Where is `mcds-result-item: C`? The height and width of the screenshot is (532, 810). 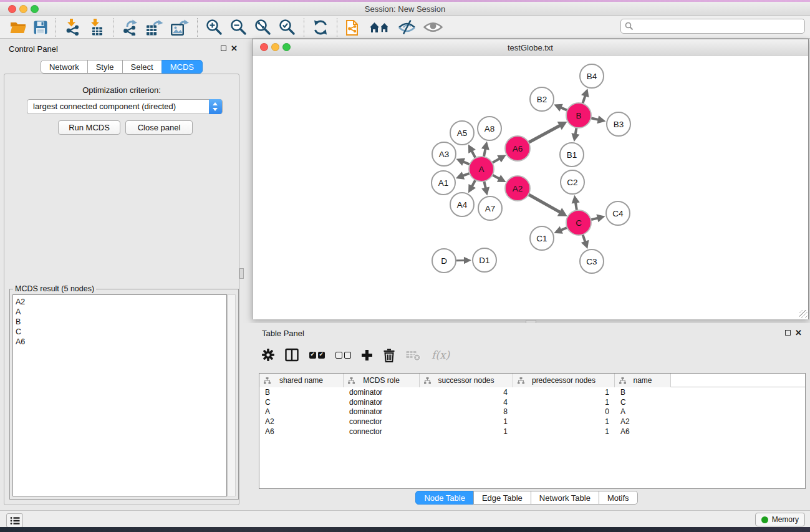 mcds-result-item: C is located at coordinates (121, 332).